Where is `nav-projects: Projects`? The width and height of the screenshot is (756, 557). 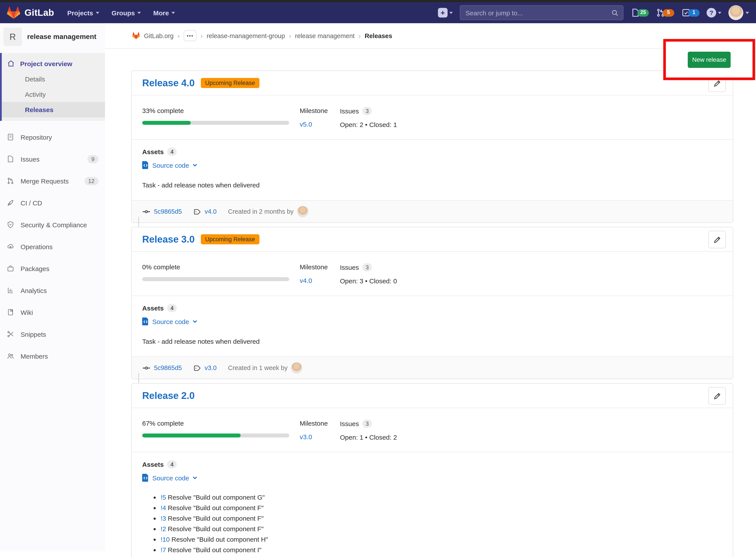
nav-projects: Projects is located at coordinates (83, 13).